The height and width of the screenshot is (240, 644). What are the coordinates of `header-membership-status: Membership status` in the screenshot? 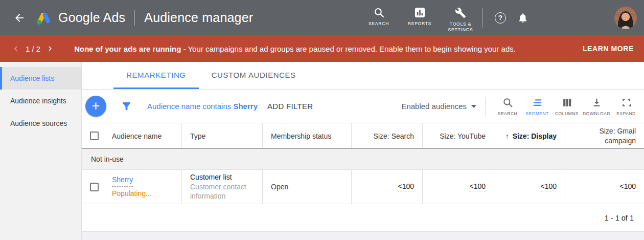 It's located at (307, 136).